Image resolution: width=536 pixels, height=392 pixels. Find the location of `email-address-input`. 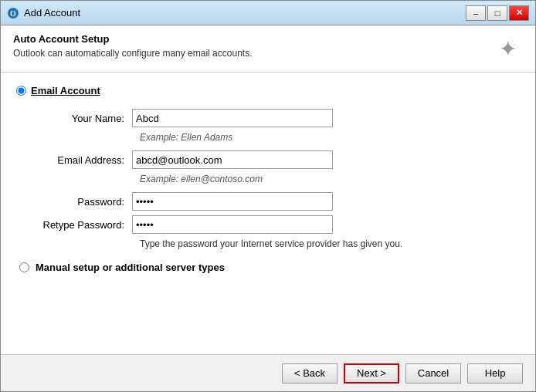

email-address-input is located at coordinates (232, 160).